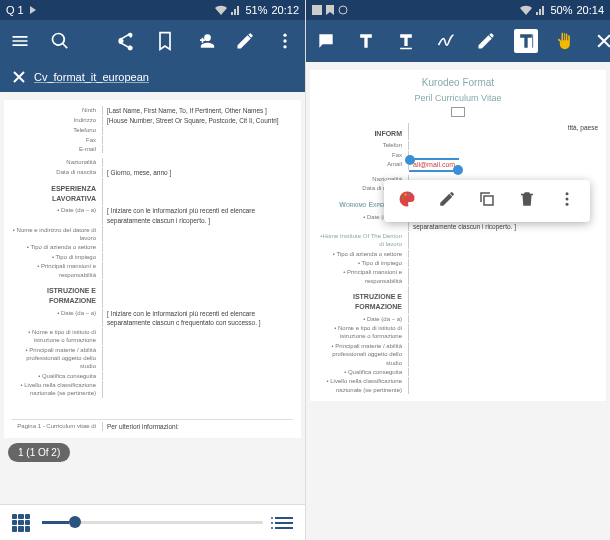  I want to click on tab-bar: Cv_format_it_european, so click(152, 77).